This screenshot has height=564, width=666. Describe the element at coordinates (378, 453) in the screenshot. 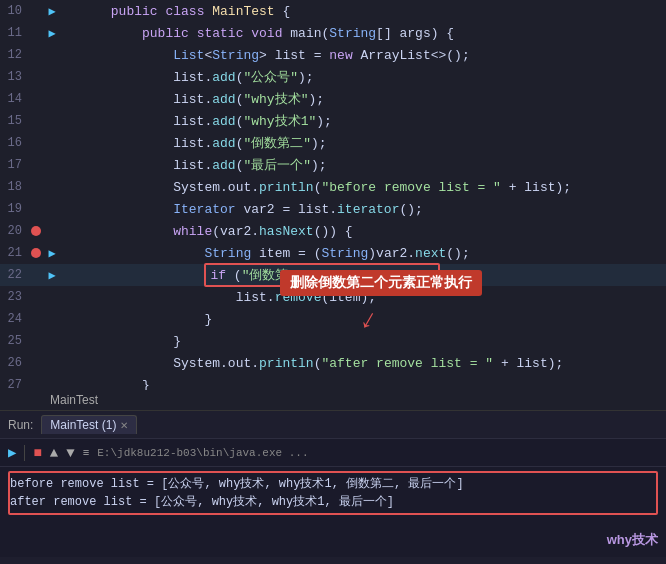

I see `run-path: E:\jdk8u212-b03\bin\java.exe ...` at that location.